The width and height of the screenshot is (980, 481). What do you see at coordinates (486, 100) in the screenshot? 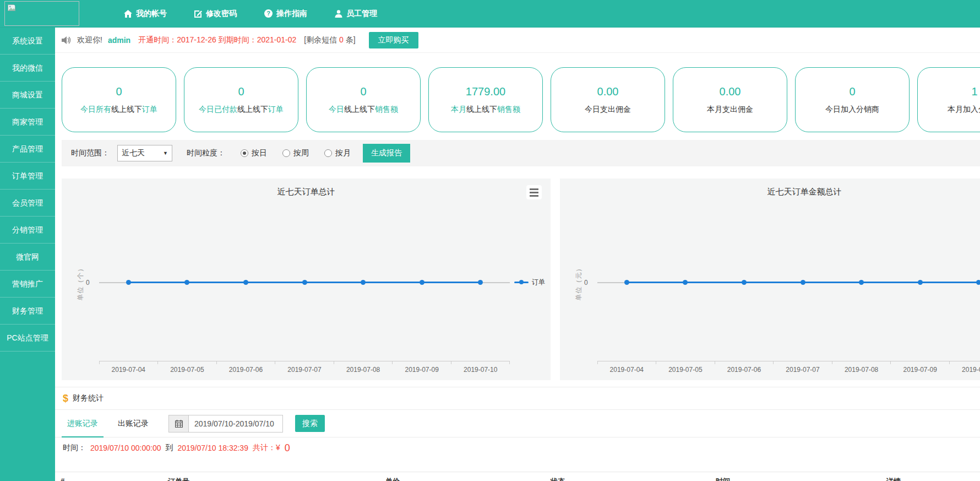
I see `stat-card-month-sales: 1779.00 本月线上线下销售额` at bounding box center [486, 100].